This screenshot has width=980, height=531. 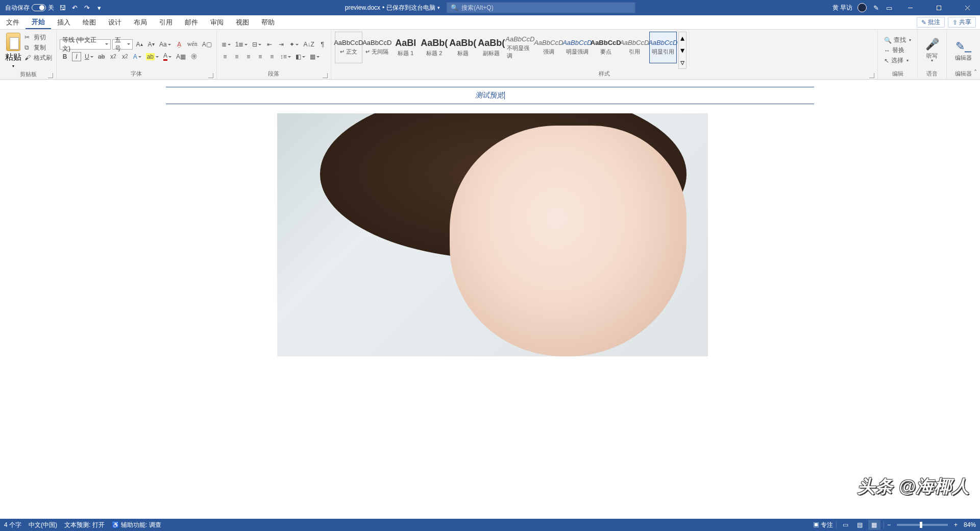 I want to click on align-center-button: ≡, so click(x=237, y=57).